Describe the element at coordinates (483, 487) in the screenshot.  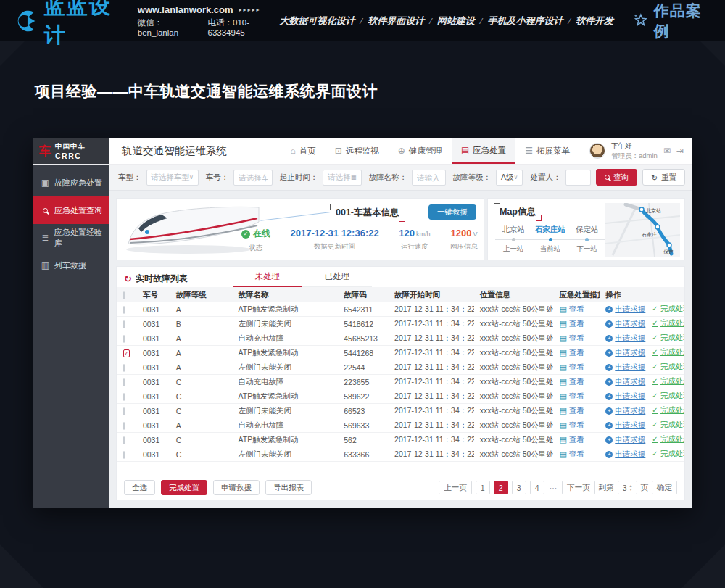
I see `page-number-1: 1` at that location.